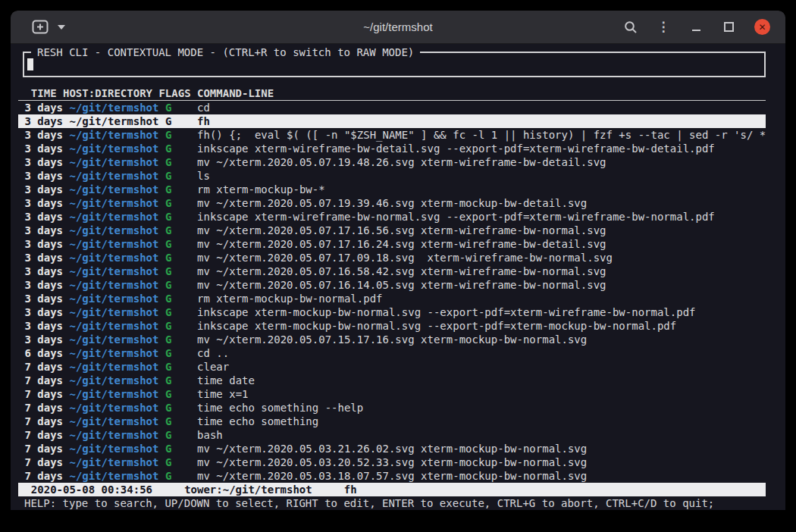 The image size is (796, 532). Describe the element at coordinates (456, 217) in the screenshot. I see `row-command: inkscape xterm-wireframe-bw-normal.svg -…` at that location.